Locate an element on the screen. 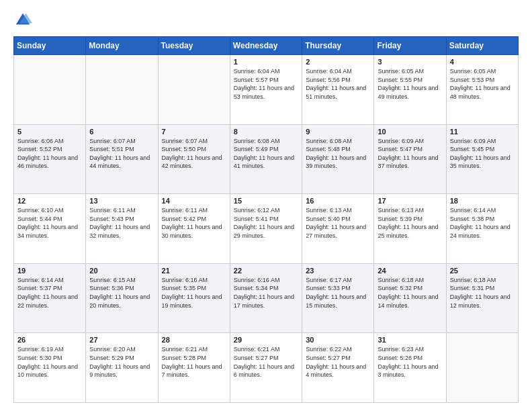 Image resolution: width=532 pixels, height=411 pixels. day-number: 2 is located at coordinates (338, 62).